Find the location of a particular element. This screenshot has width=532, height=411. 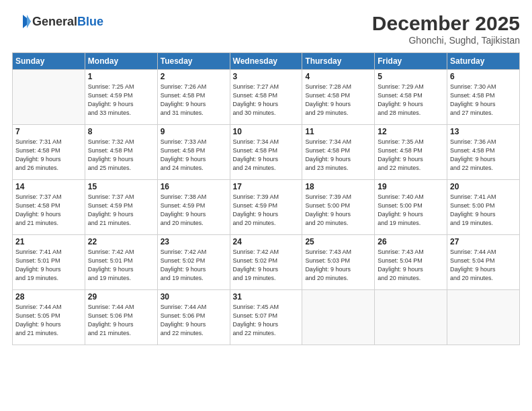

day-info: Sunrise: 7:44 AMSunset: 5:05 PMDaylight:… is located at coordinates (48, 320).